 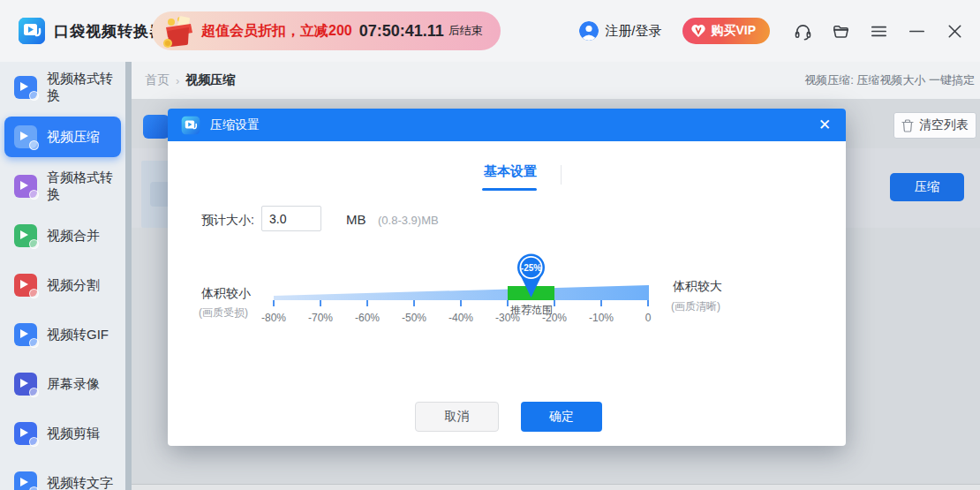 I want to click on slider-tick-label: -70%, so click(x=320, y=318).